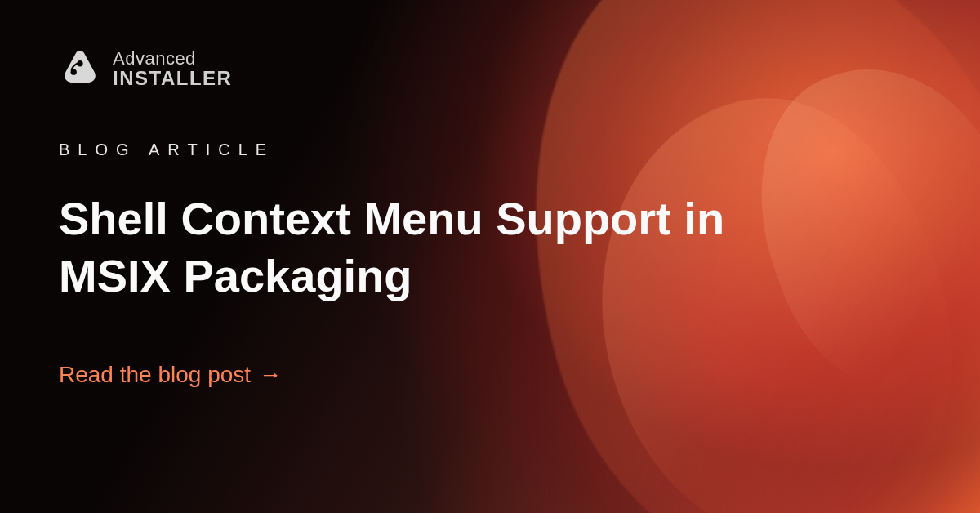 The width and height of the screenshot is (980, 513). Describe the element at coordinates (155, 375) in the screenshot. I see `cta-label: Read the blog post` at that location.